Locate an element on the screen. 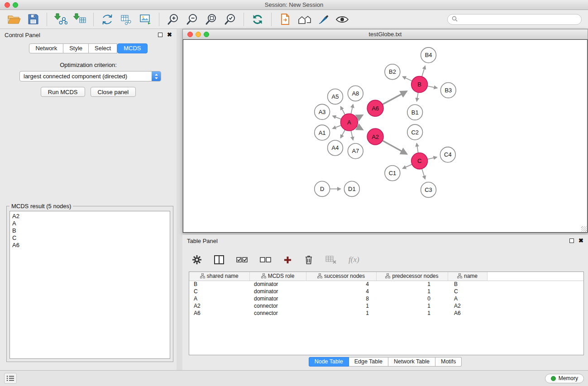 The width and height of the screenshot is (588, 386). select-all-icon is located at coordinates (242, 260).